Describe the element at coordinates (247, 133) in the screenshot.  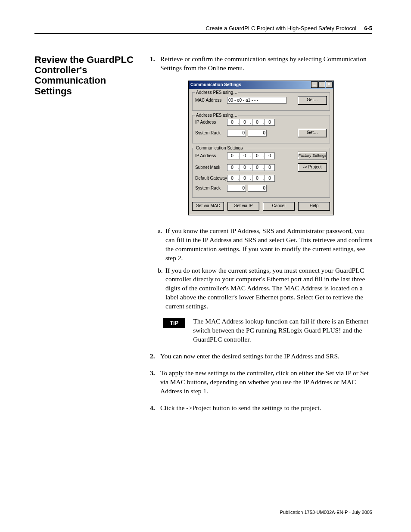
I see `system-rack-input: 0 0` at that location.